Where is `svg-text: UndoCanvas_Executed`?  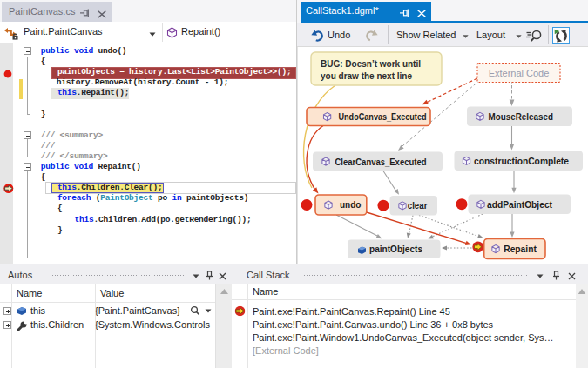
svg-text: UndoCanvas_Executed is located at coordinates (383, 117).